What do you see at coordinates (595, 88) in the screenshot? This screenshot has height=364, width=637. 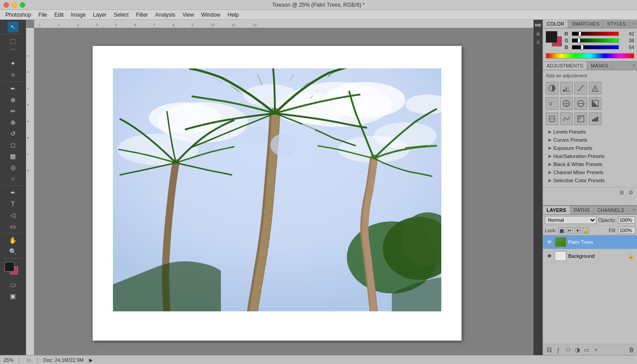 I see `adj-exposure` at bounding box center [595, 88].